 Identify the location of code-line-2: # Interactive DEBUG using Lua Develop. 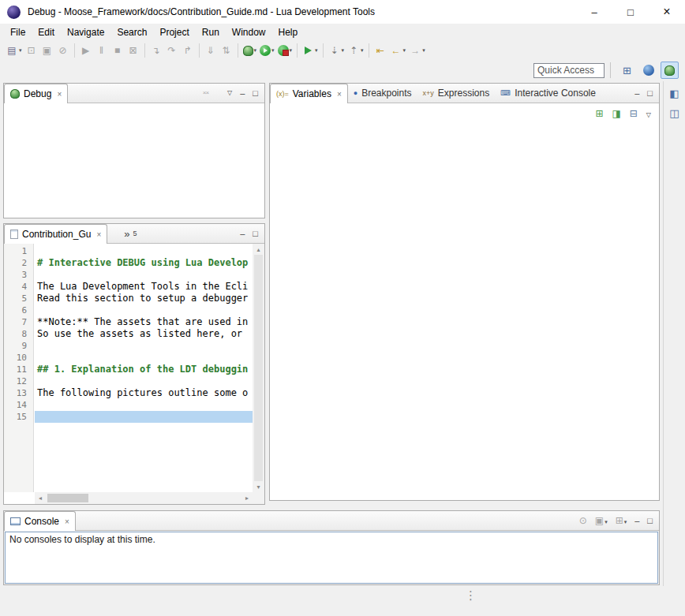
(144, 263).